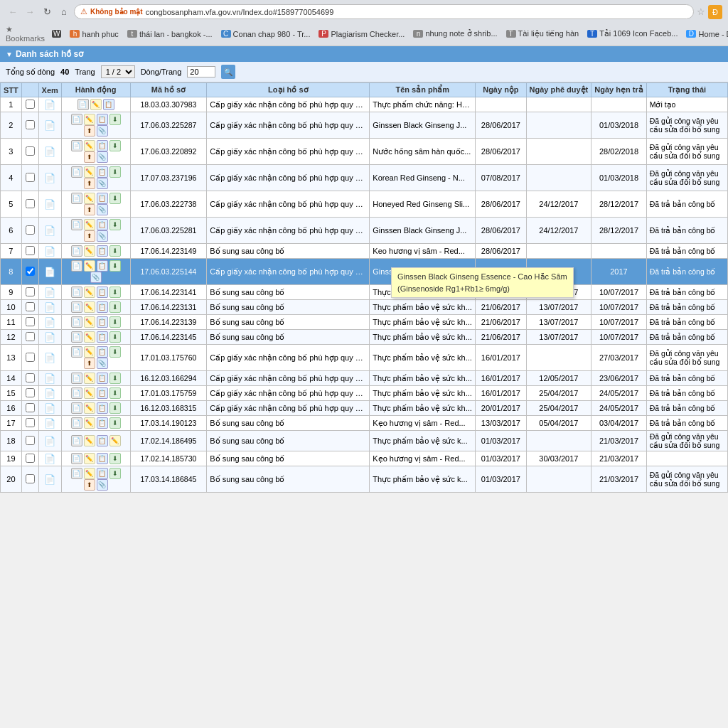  What do you see at coordinates (364, 378) in the screenshot?
I see `table-row: 14 📄 📄✏️📋⬇ 16.12.03.166294 Cấp giấy xác …` at bounding box center [364, 378].